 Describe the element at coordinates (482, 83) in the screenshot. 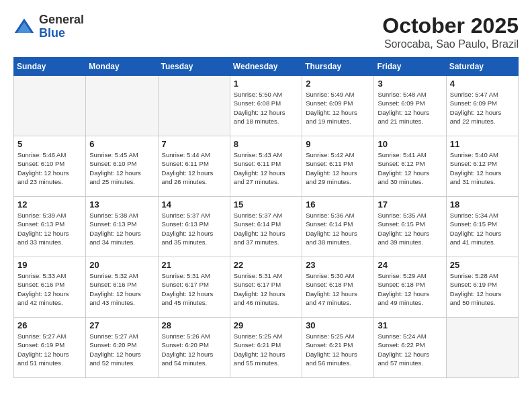

I see `day-number: 4` at that location.